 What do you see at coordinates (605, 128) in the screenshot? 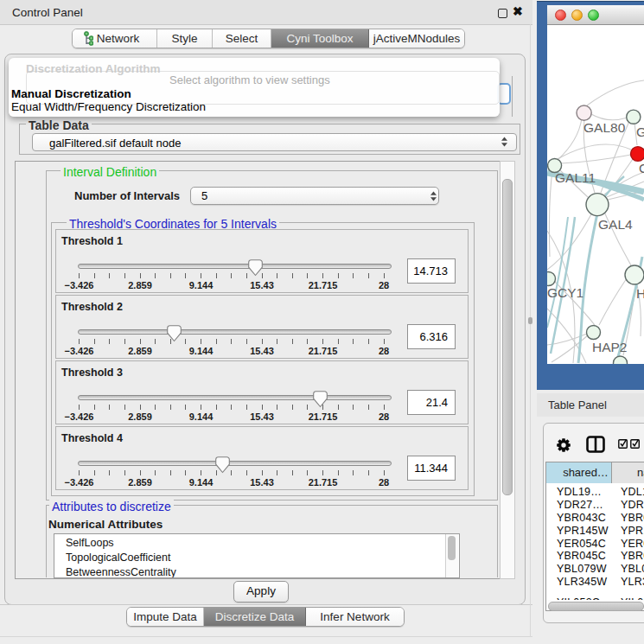
I see `svg-text: GAL80` at bounding box center [605, 128].